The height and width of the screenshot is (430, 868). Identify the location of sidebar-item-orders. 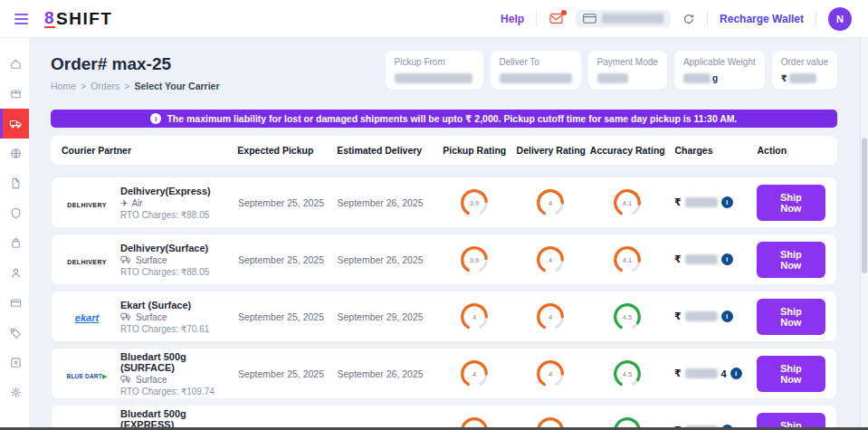
(14, 94).